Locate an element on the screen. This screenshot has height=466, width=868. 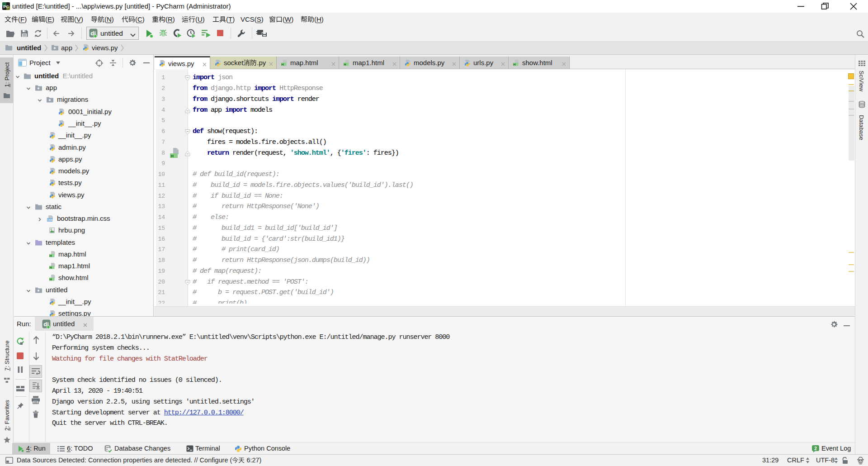
svg-text: PC is located at coordinates (6, 7).